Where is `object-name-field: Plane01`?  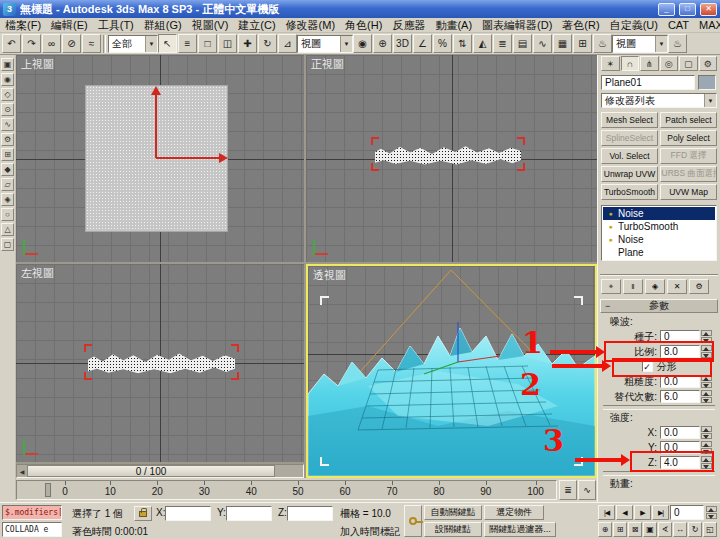 object-name-field: Plane01 is located at coordinates (648, 82).